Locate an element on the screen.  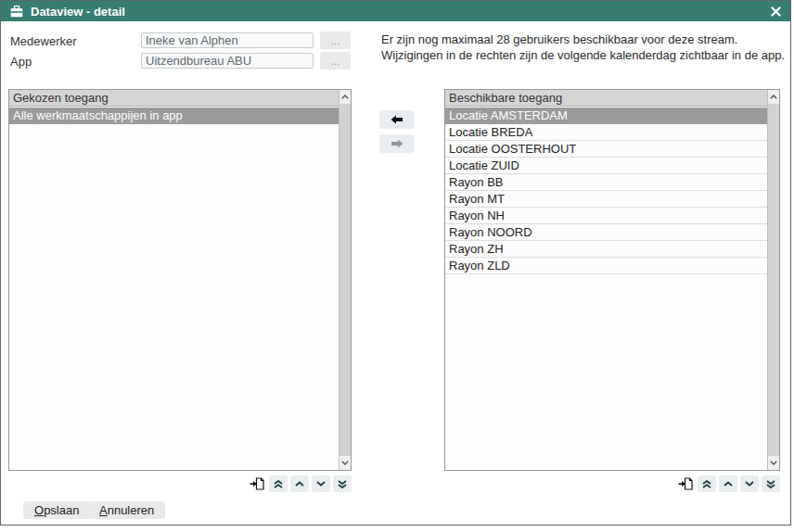
save-button: Opslaan is located at coordinates (57, 510).